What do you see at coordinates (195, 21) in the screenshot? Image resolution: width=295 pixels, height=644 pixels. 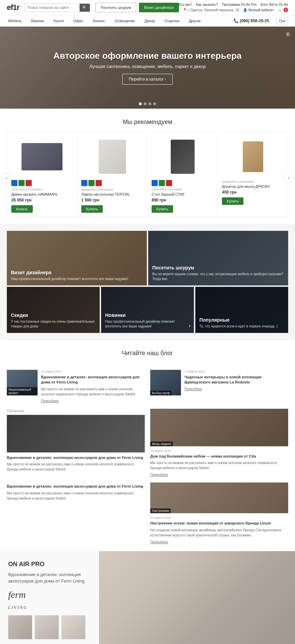 I see `nav-other: Другие` at bounding box center [195, 21].